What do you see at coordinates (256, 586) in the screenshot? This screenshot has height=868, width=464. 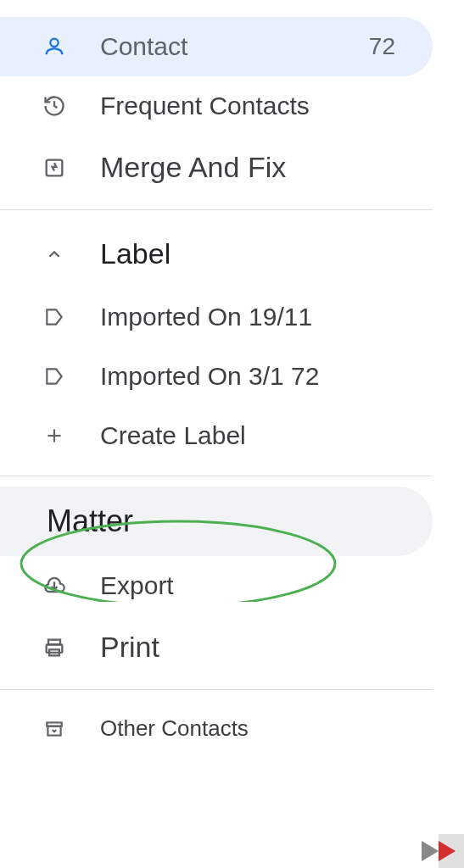 I see `export-label: Export` at bounding box center [256, 586].